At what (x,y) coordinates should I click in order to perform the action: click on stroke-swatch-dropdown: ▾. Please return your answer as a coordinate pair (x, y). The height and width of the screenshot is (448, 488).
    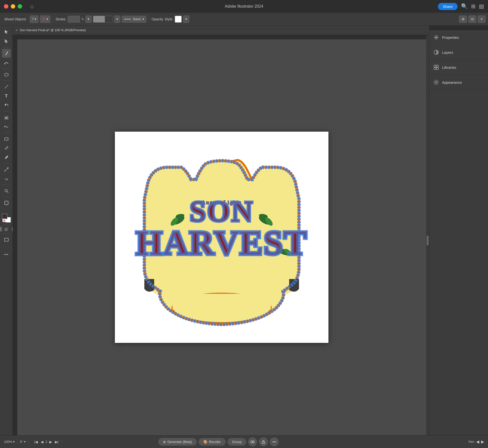
    Looking at the image, I should click on (117, 19).